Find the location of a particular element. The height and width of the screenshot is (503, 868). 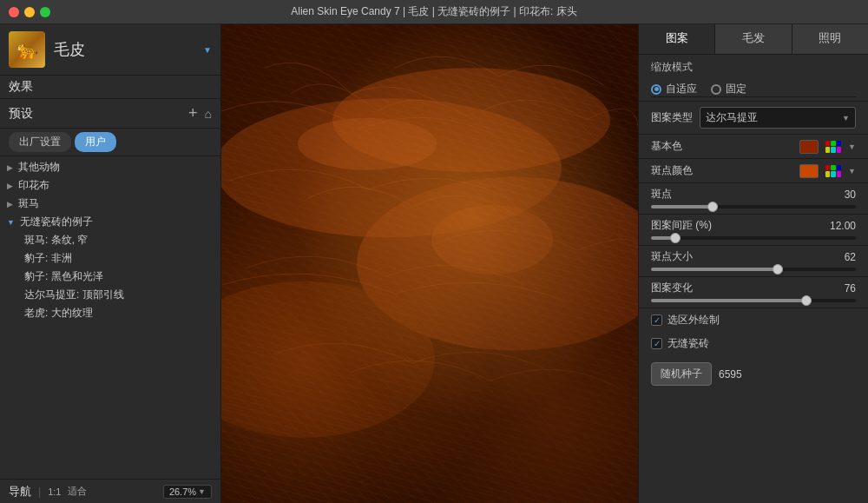

pattern-spacing-track is located at coordinates (753, 238).